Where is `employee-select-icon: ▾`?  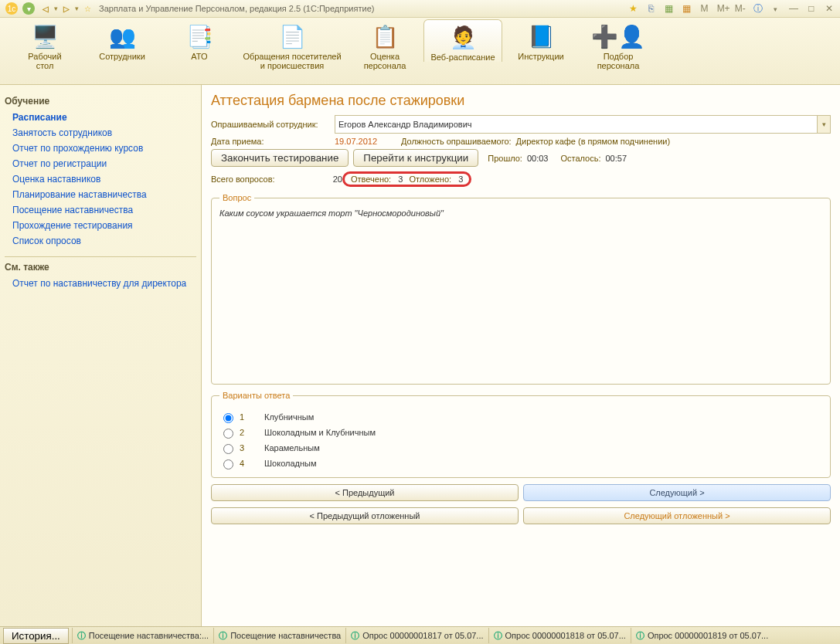
employee-select-icon: ▾ is located at coordinates (824, 124).